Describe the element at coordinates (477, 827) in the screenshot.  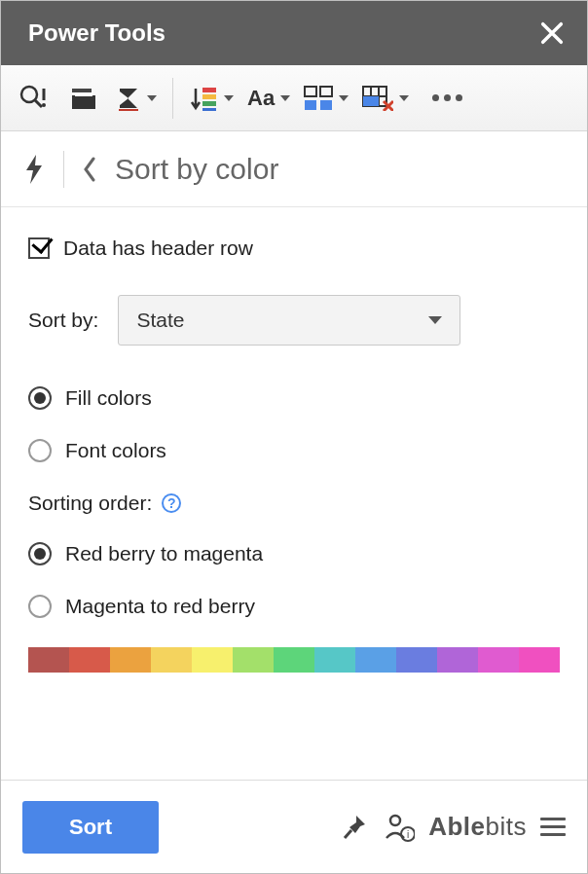
I see `brand-logo: Ablebits` at that location.